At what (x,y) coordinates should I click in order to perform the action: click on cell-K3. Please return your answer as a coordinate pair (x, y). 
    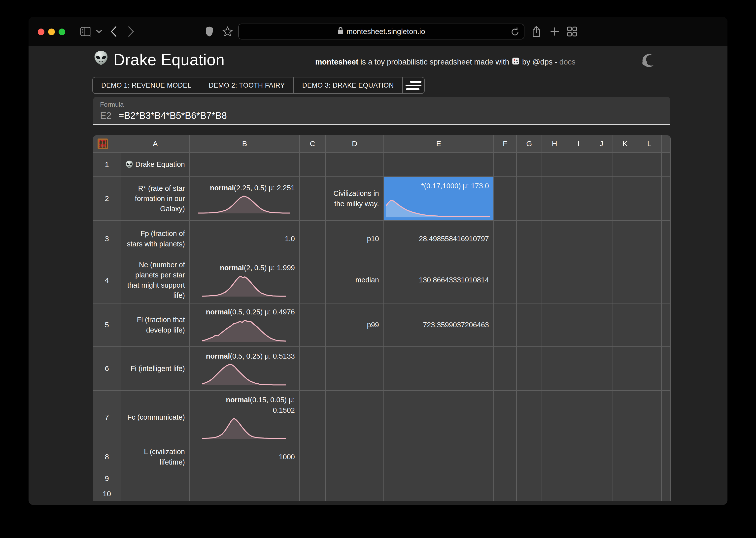
    Looking at the image, I should click on (625, 239).